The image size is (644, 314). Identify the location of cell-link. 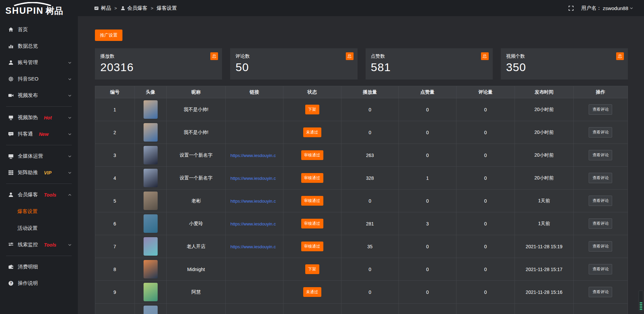
(255, 110).